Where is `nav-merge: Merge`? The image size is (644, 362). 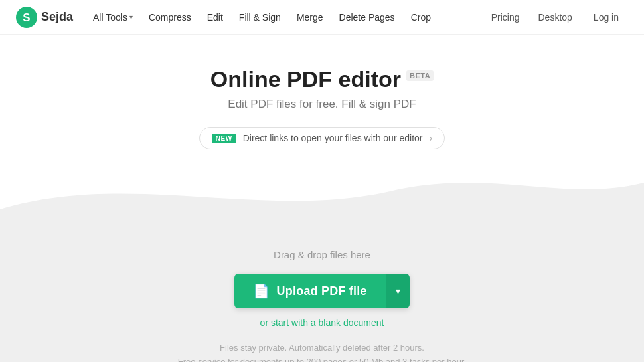 nav-merge: Merge is located at coordinates (310, 17).